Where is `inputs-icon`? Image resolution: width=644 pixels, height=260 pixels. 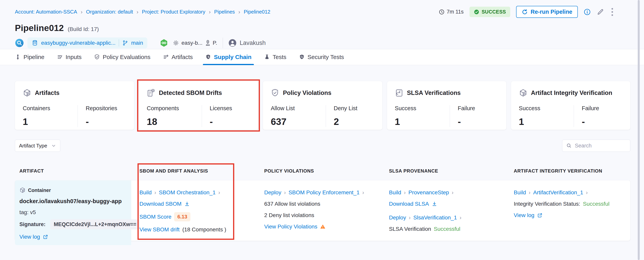 inputs-icon is located at coordinates (60, 57).